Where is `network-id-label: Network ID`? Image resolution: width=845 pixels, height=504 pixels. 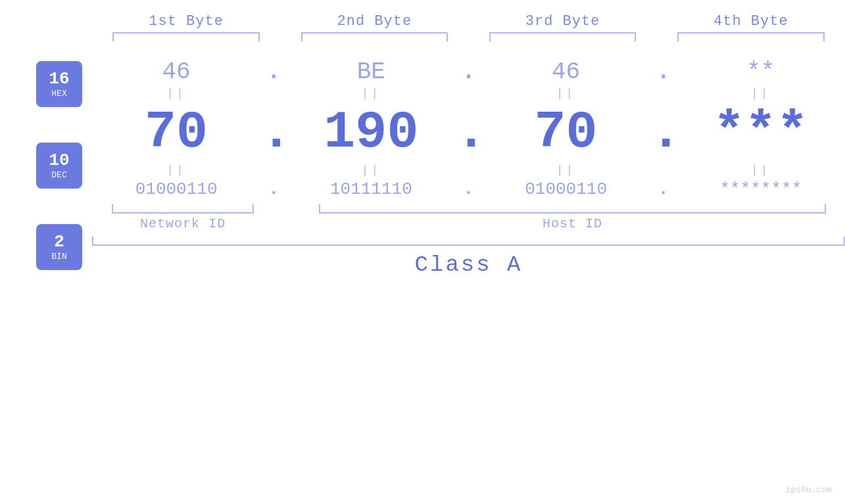
network-id-label: Network ID is located at coordinates (183, 223).